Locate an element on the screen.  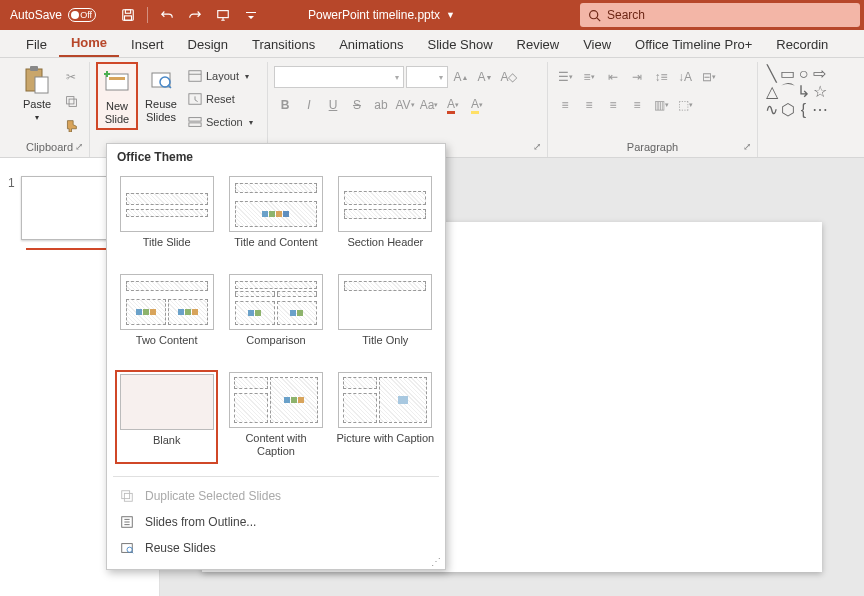
shape-line-icon: ╲ is located at coordinates (772, 74).